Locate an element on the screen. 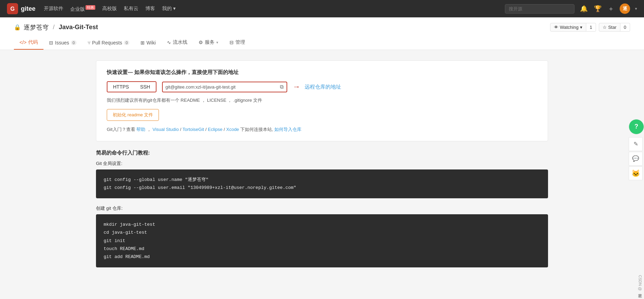 This screenshot has width=644, height=299. pr-icon: ⑂ is located at coordinates (89, 43).